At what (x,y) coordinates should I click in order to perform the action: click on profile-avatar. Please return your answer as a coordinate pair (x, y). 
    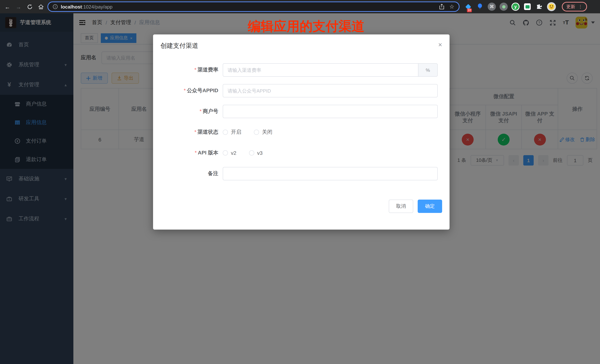
    Looking at the image, I should click on (551, 7).